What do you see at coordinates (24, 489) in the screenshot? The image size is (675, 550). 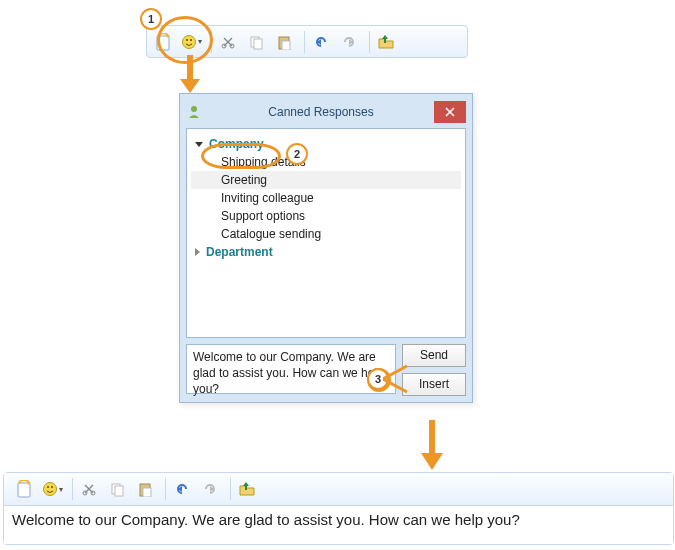 I see `canned-response-button` at bounding box center [24, 489].